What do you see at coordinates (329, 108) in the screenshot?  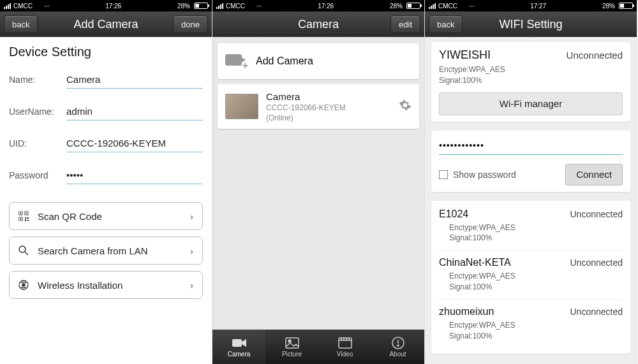 I see `camera-uid: CCCC-192066-KEYEM` at bounding box center [329, 108].